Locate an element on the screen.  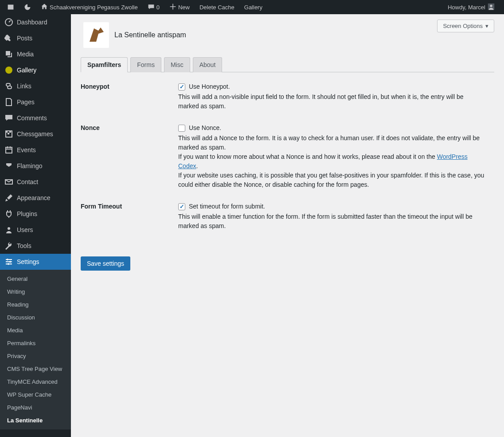
mail-icon is located at coordinates (9, 182).